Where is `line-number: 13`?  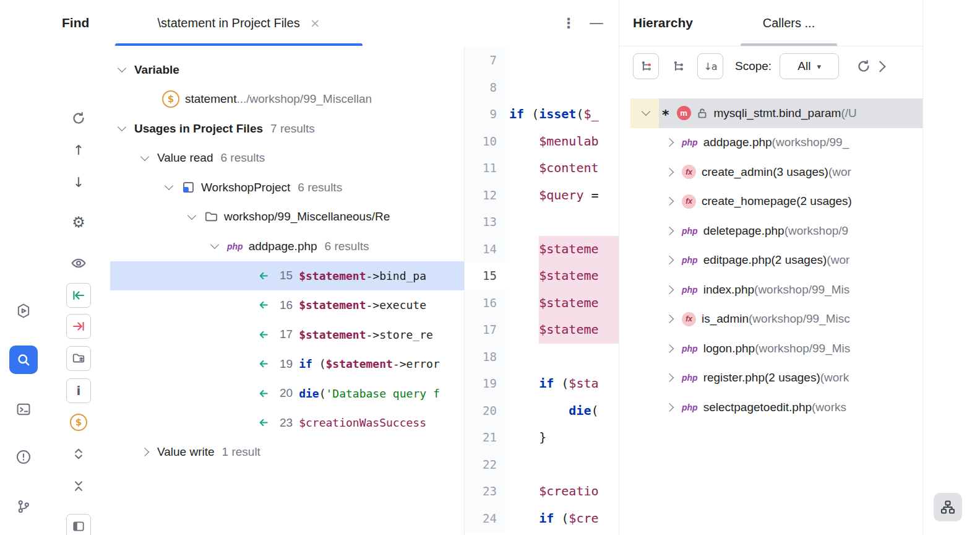 line-number: 13 is located at coordinates (485, 222).